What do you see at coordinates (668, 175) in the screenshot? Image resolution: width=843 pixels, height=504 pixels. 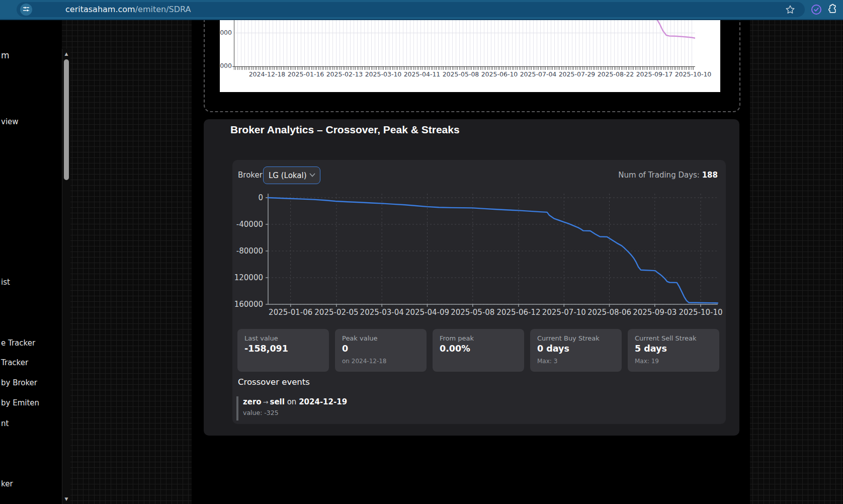 I see `trading-days-readout: Num of Trading Days: 188` at bounding box center [668, 175].